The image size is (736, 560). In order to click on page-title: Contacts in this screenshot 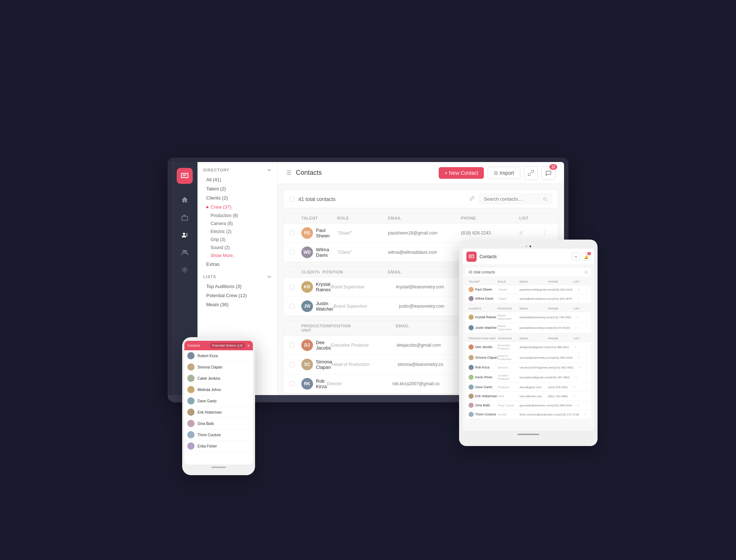, I will do `click(309, 173)`.